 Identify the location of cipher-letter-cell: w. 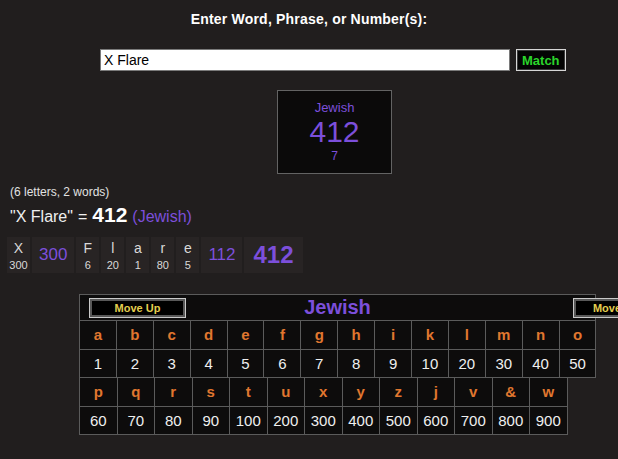
(548, 392).